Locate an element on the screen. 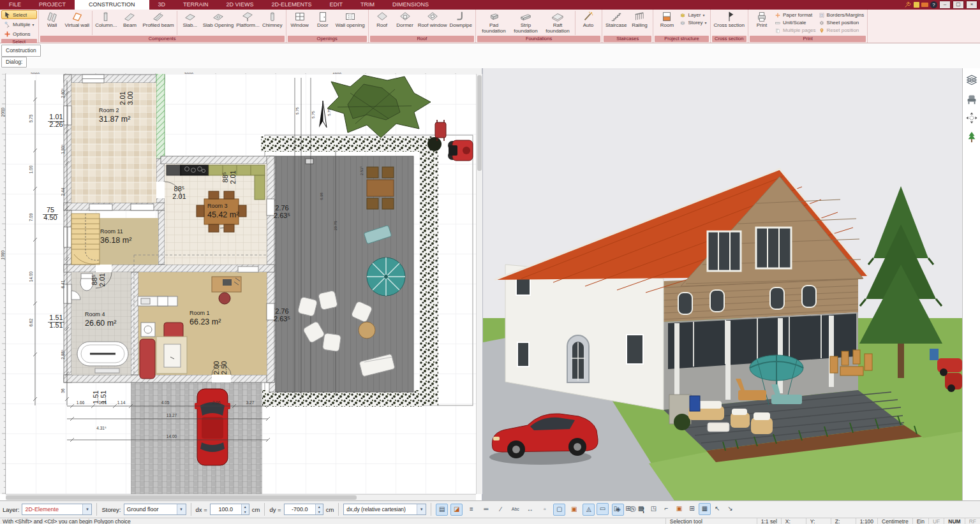 This screenshot has width=980, height=524. dx-input: 100.0 ▲▼ is located at coordinates (230, 509).